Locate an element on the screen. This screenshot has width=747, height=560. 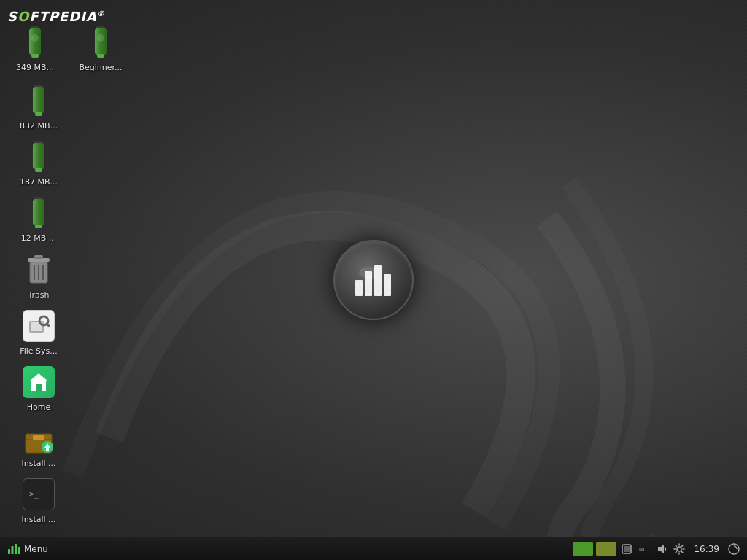
taskbar-tray: ⌨ 16:39 is located at coordinates (659, 549).